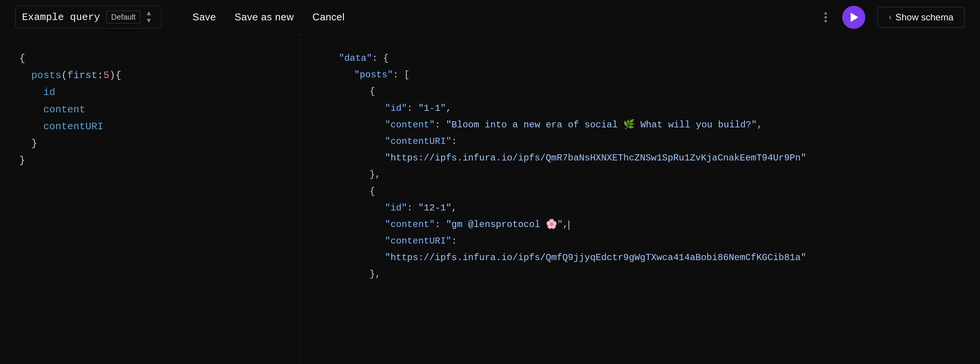  I want to click on chevron-left-icon: ‹, so click(890, 17).